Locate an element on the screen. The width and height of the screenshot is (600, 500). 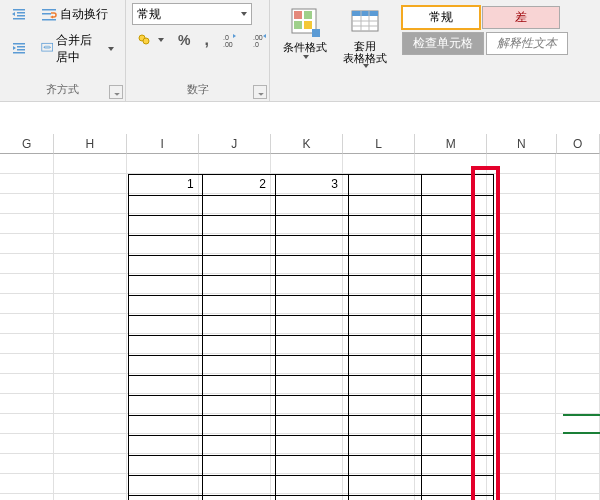
percent-style-button: % is located at coordinates (184, 40).